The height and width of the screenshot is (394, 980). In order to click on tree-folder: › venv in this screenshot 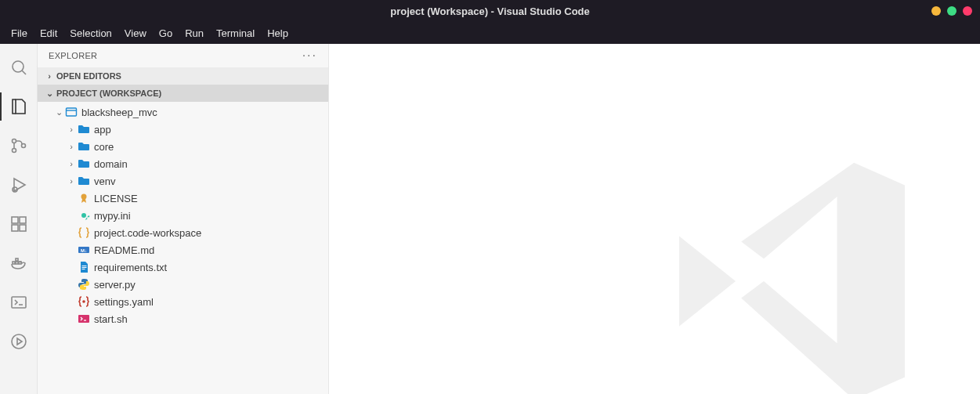, I will do `click(183, 181)`.